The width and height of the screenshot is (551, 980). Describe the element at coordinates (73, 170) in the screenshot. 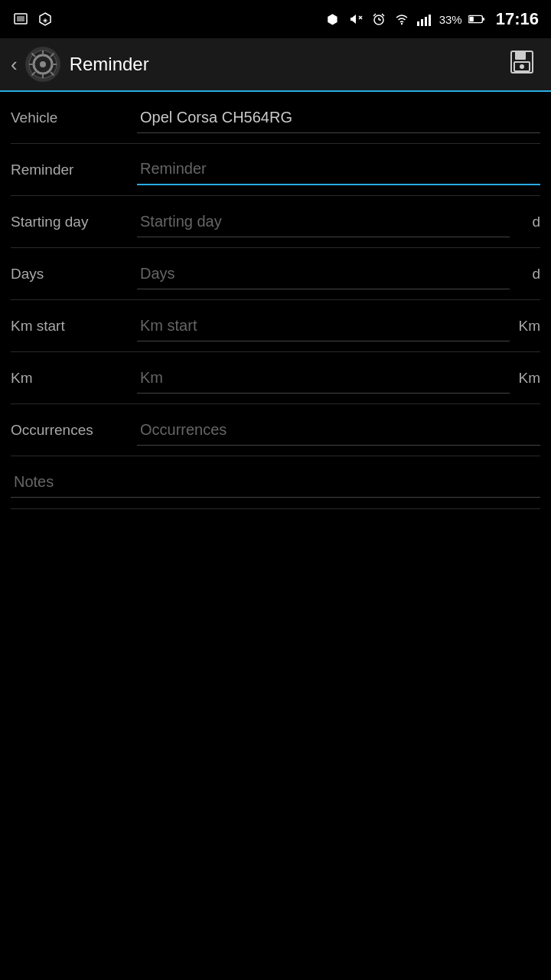

I see `reminder-label: Reminder` at that location.